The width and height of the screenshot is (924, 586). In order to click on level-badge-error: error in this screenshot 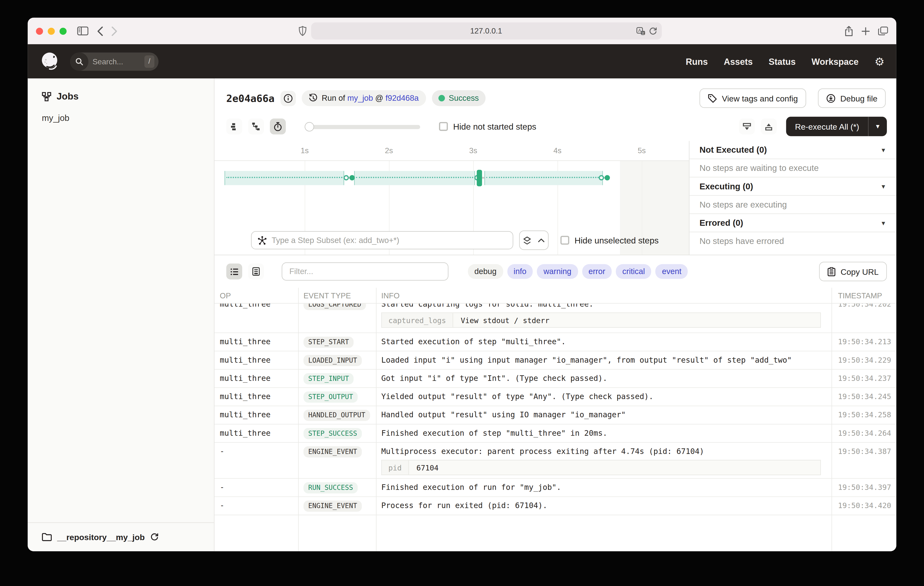, I will do `click(597, 271)`.